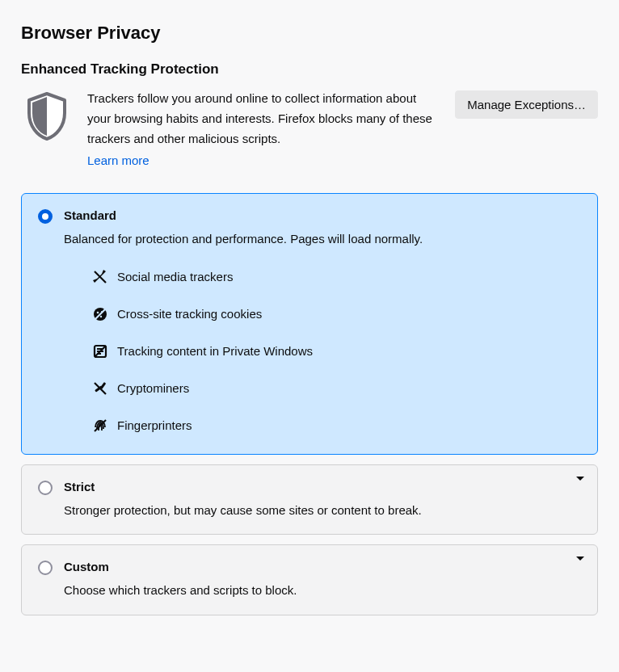  I want to click on tracker-item-label: Fingerprinters, so click(155, 425).